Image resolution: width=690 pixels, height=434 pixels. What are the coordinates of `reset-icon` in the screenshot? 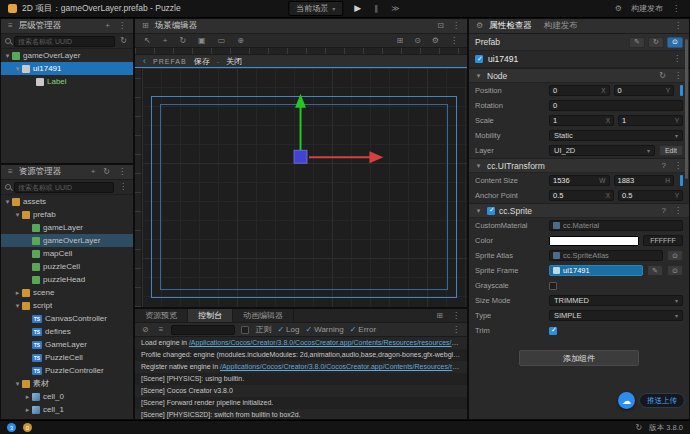 It's located at (662, 76).